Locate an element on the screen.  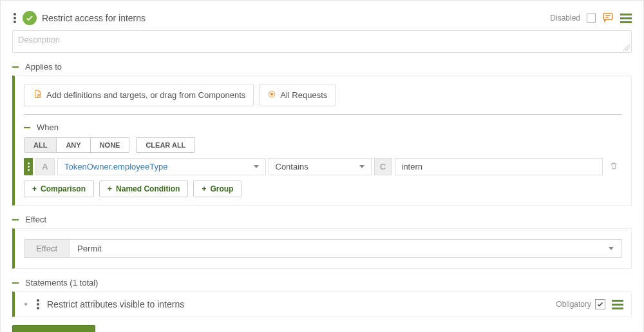
when-header: When is located at coordinates (323, 128).